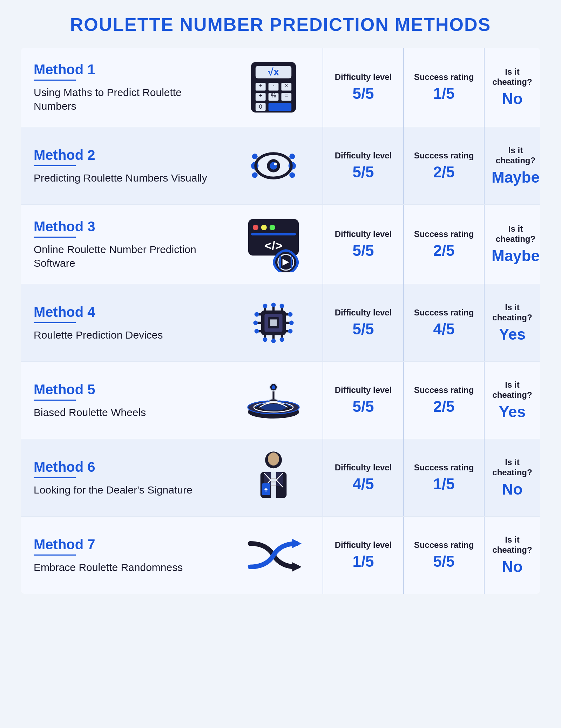 Image resolution: width=561 pixels, height=728 pixels. Describe the element at coordinates (363, 555) in the screenshot. I see `difficulty-col-7: Difficulty level 1/5` at that location.